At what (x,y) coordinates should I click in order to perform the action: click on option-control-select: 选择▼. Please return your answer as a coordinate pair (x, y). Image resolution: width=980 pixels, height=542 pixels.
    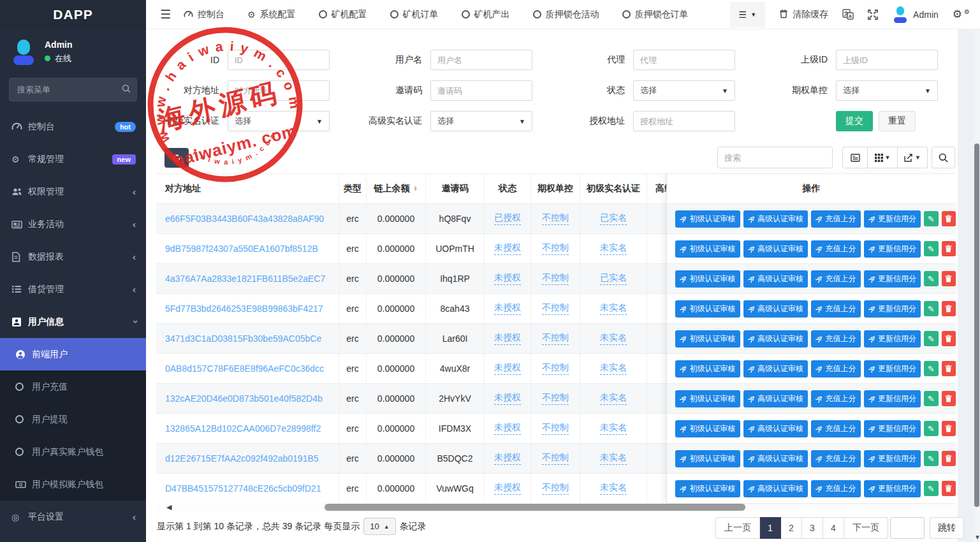
    Looking at the image, I should click on (887, 91).